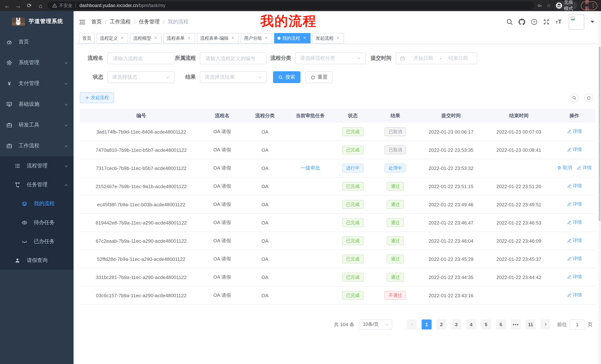 The width and height of the screenshot is (601, 364). What do you see at coordinates (574, 98) in the screenshot?
I see `show-search-button` at bounding box center [574, 98].